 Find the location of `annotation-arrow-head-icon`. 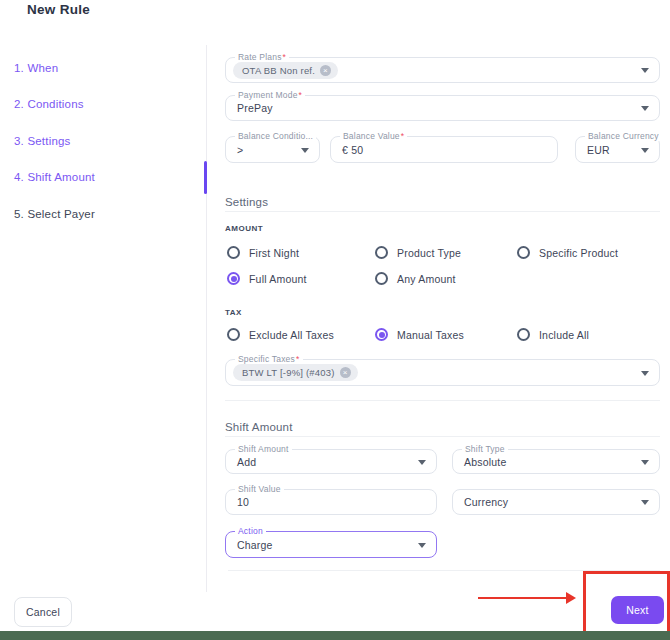

annotation-arrow-head-icon is located at coordinates (571, 598).